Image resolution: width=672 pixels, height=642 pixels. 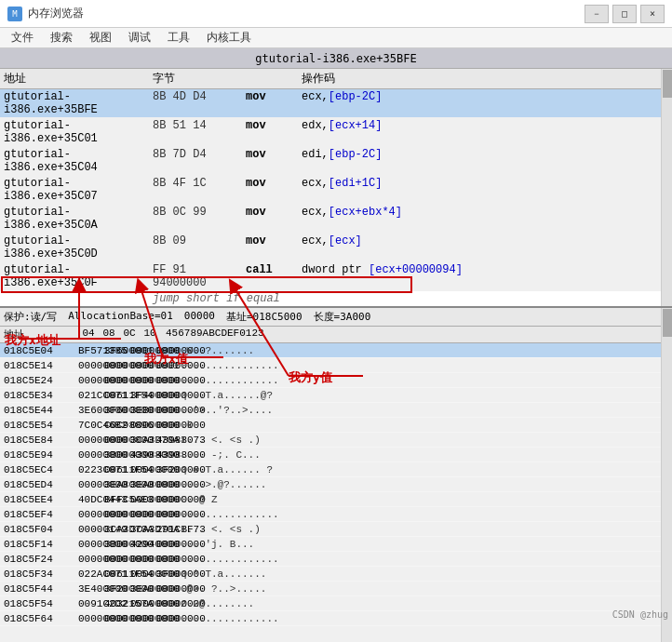 What do you see at coordinates (41, 366) in the screenshot?
I see `mem-row-addr: 018C5E14` at bounding box center [41, 366].